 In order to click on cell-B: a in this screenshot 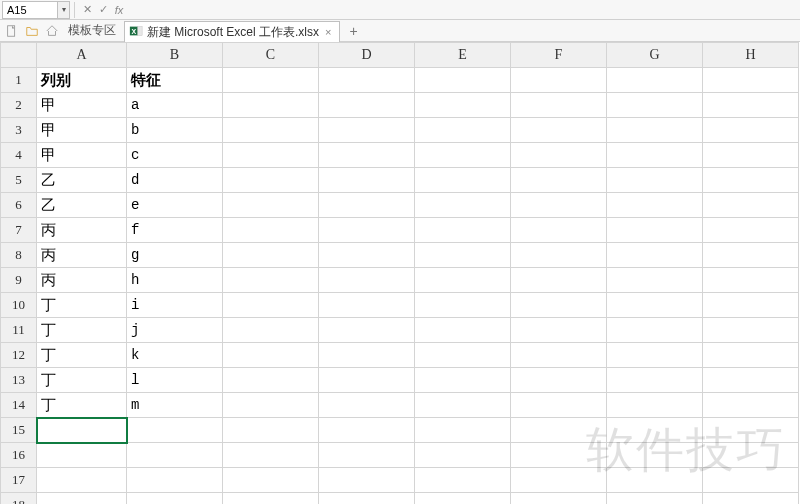, I will do `click(175, 106)`.